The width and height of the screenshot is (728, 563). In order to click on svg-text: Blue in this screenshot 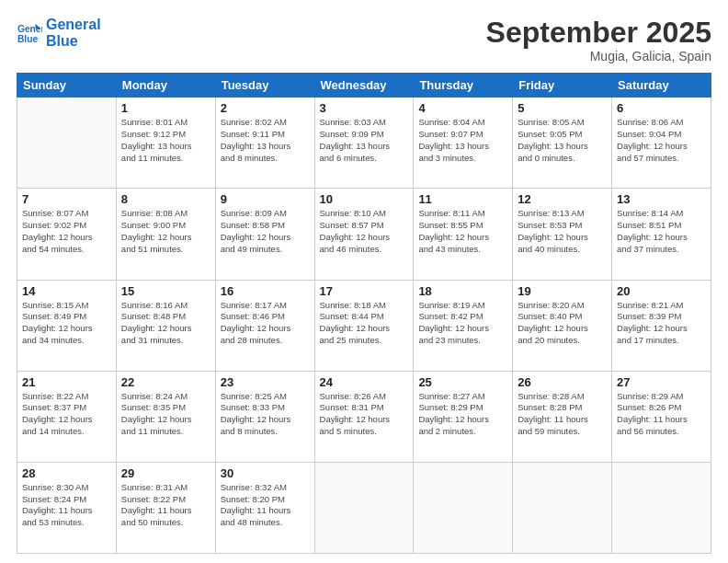, I will do `click(28, 39)`.